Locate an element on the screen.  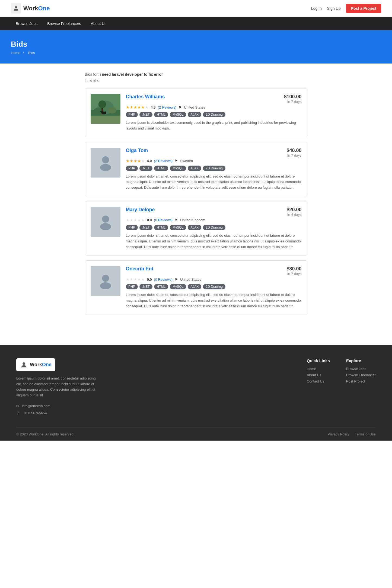
footer-link-about: About Us is located at coordinates (318, 375).